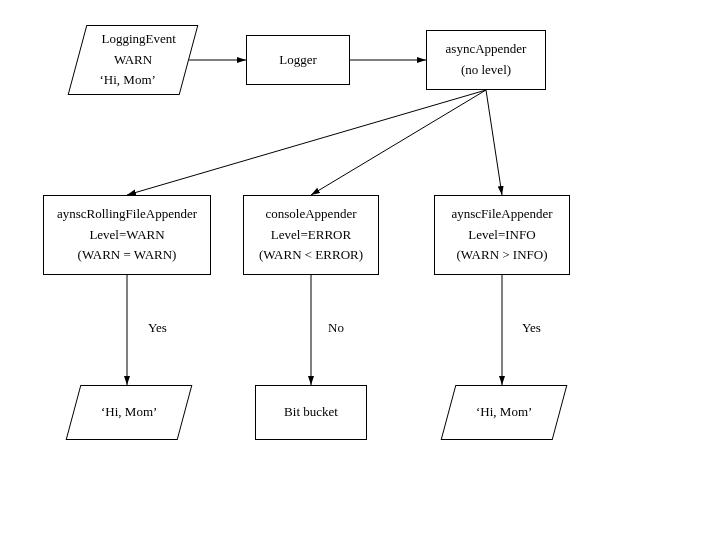 This screenshot has width=720, height=540. I want to click on async-appender-node: asyncAppender (no level), so click(486, 60).